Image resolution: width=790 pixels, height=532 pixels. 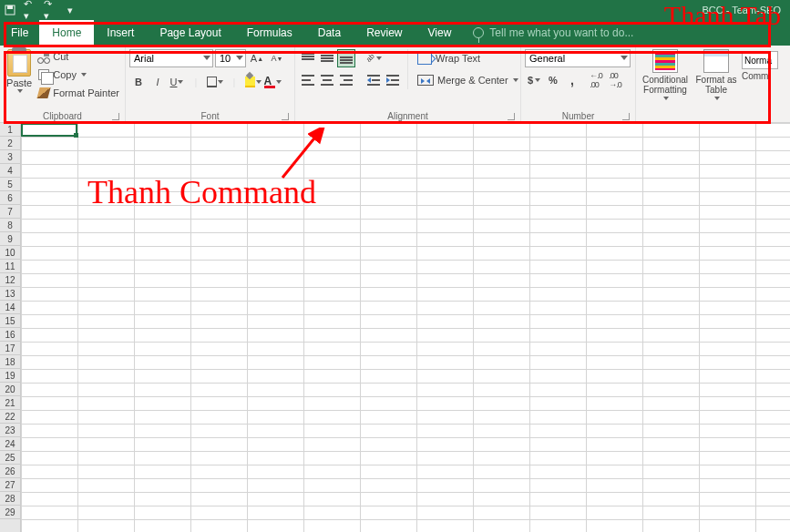 What do you see at coordinates (253, 82) in the screenshot?
I see `fill-color-button` at bounding box center [253, 82].